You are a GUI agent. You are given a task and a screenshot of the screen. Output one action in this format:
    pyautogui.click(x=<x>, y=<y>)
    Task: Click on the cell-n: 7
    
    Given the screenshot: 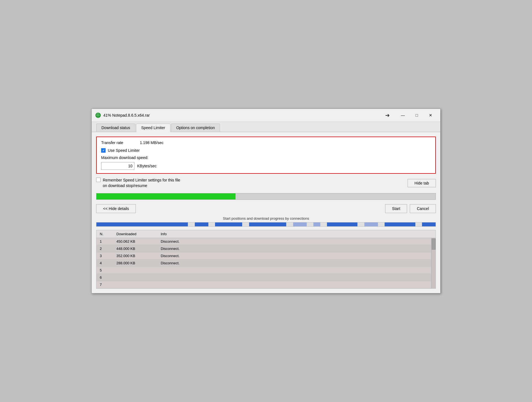 What is the action you would take?
    pyautogui.click(x=107, y=285)
    